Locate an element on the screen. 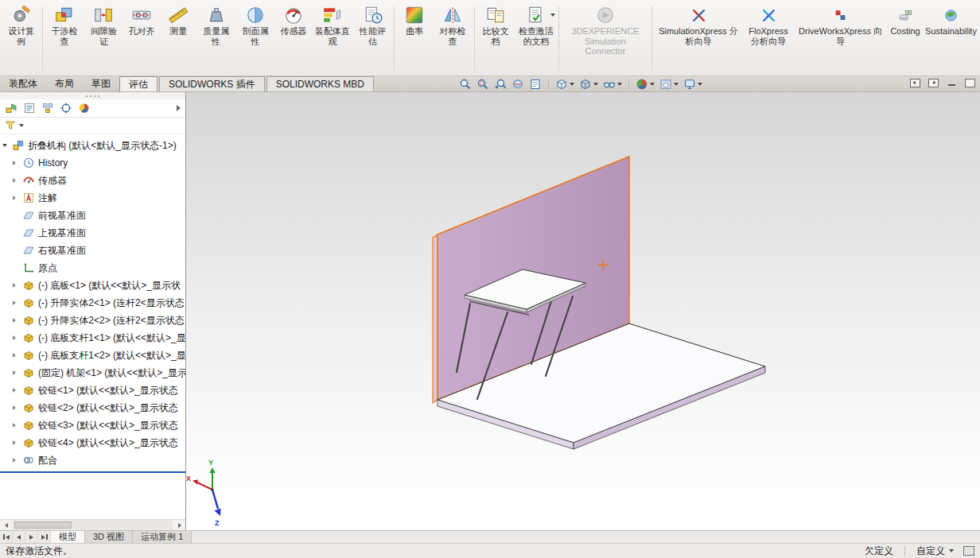 The width and height of the screenshot is (980, 558). tab-sketch: 草图 is located at coordinates (101, 84).